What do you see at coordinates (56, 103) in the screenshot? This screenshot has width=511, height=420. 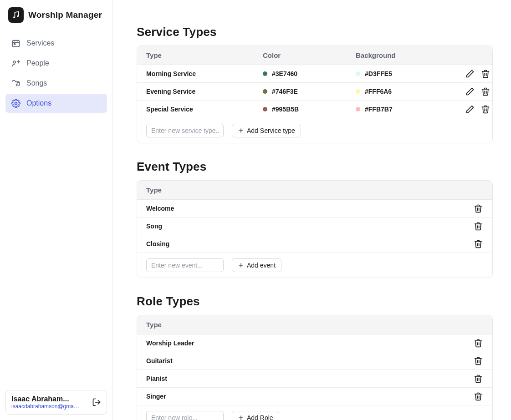 I see `nav-item-options: Options` at bounding box center [56, 103].